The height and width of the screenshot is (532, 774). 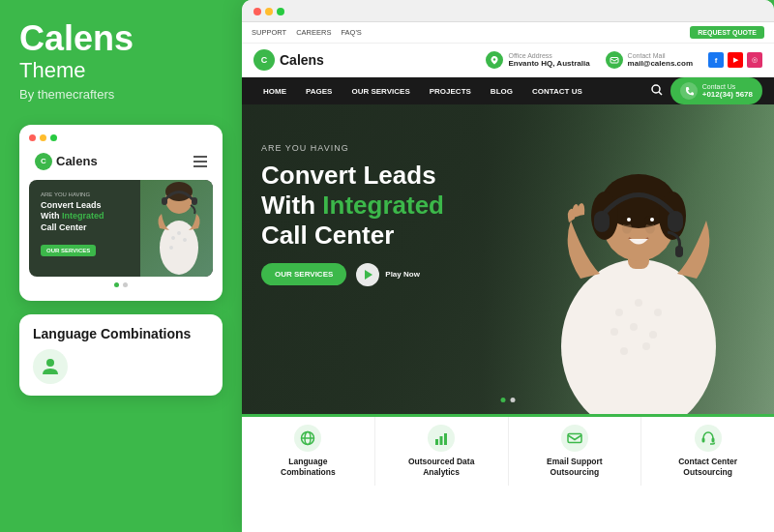 What do you see at coordinates (538, 60) in the screenshot?
I see `office-info: Office Address Envanto HQ, Australia` at bounding box center [538, 60].